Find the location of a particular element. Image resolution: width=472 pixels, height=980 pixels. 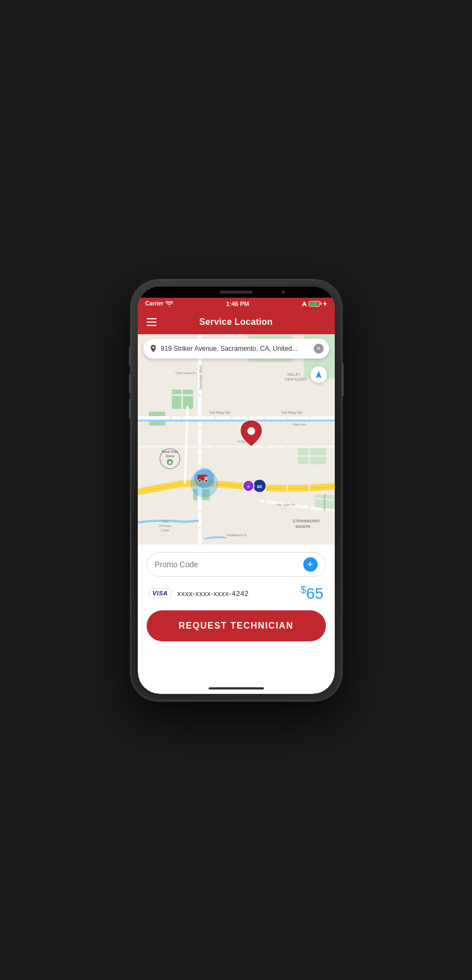

visa-badge: VISA is located at coordinates (160, 593).